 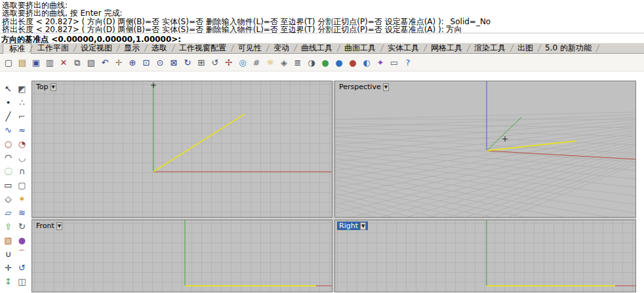 I want to click on viewport-front-title: Front ▼, so click(x=49, y=225).